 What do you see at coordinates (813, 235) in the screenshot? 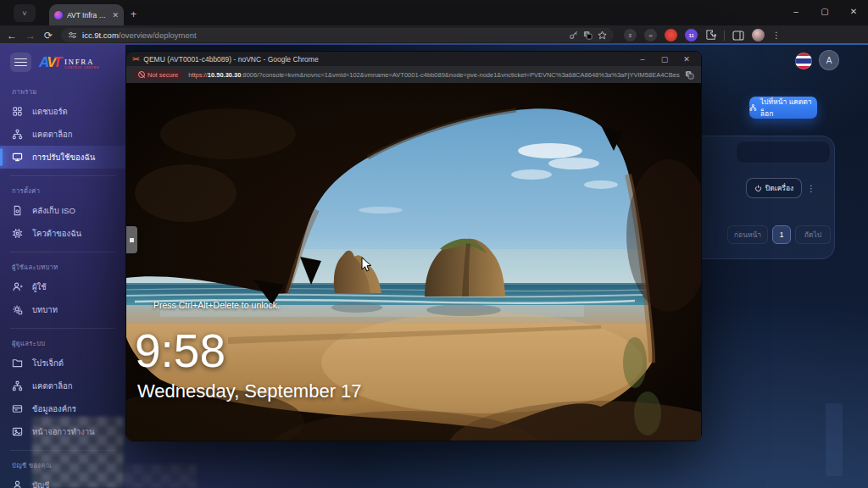
I see `pagination-next-button: ถัดไป` at bounding box center [813, 235].